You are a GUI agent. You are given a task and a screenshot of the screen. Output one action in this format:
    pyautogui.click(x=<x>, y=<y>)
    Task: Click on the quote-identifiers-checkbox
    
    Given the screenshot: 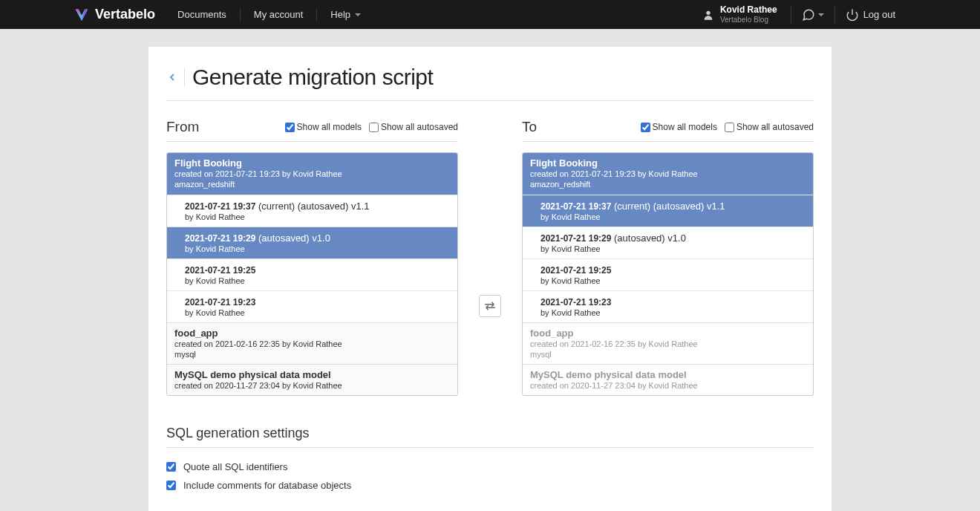 What is the action you would take?
    pyautogui.click(x=171, y=466)
    